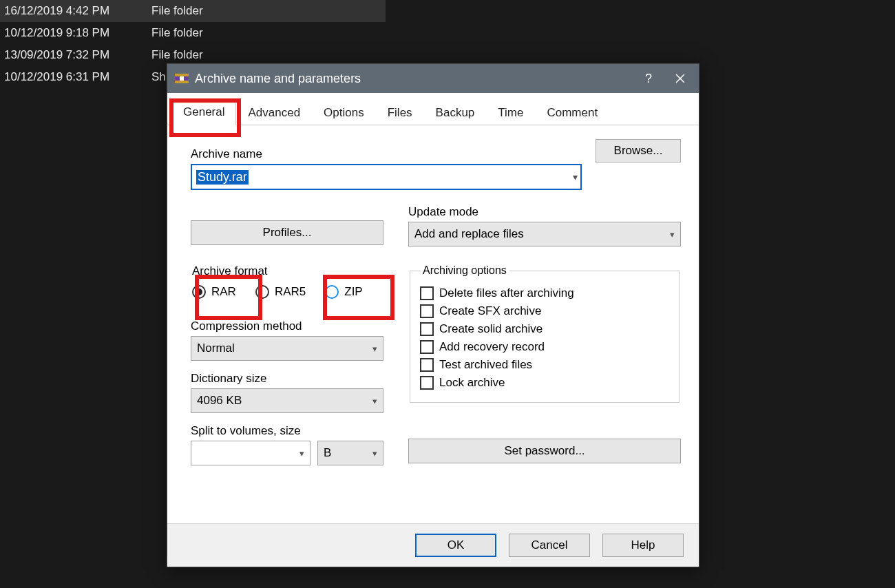 The height and width of the screenshot is (588, 895). I want to click on dictionary-size-select: 4096 KB ▾, so click(287, 401).